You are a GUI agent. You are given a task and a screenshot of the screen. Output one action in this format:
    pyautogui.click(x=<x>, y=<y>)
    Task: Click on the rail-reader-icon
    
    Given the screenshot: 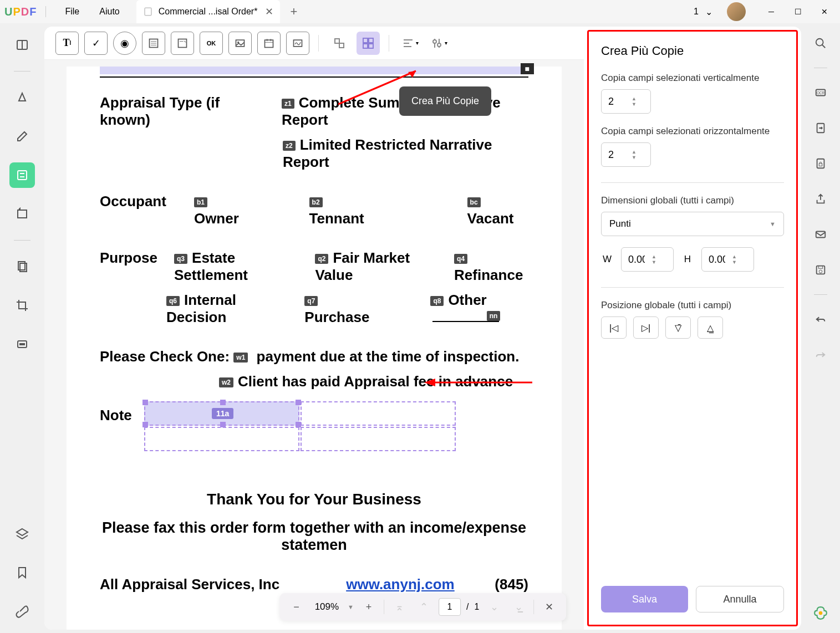 What is the action you would take?
    pyautogui.click(x=22, y=45)
    